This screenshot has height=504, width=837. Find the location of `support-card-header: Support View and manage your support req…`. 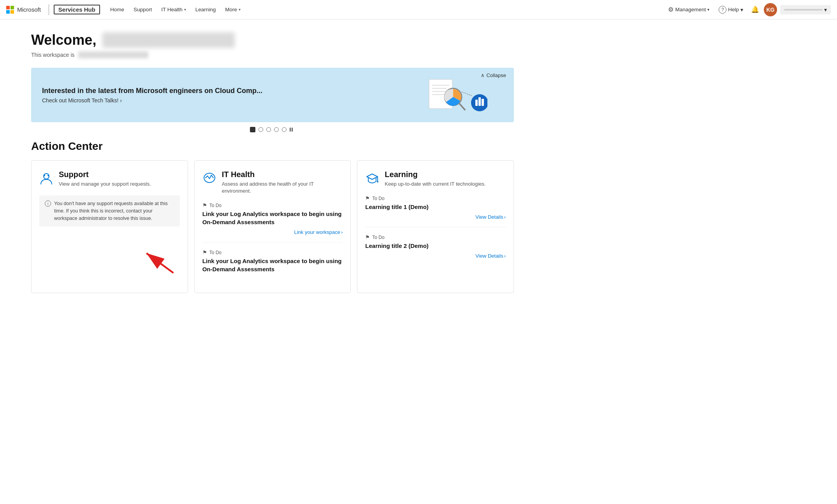

support-card-header: Support View and manage your support req… is located at coordinates (110, 179).